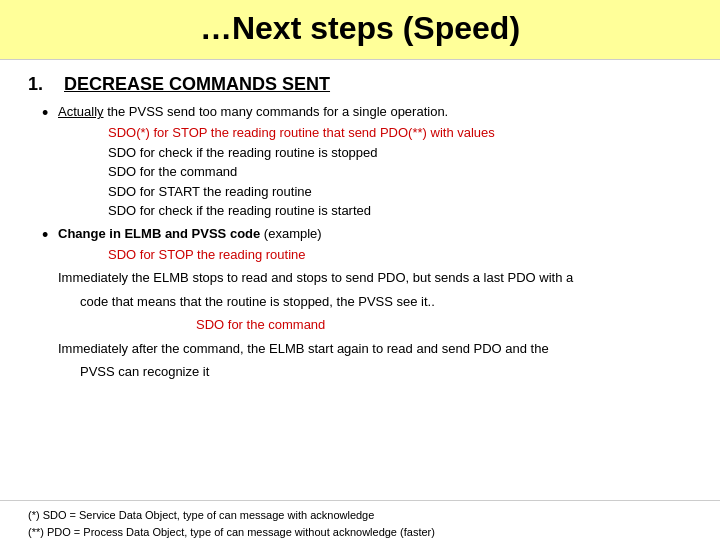 The height and width of the screenshot is (540, 720). Describe the element at coordinates (159, 234) in the screenshot. I see `bullet2-bold: Change in ELMB and PVSS code` at that location.